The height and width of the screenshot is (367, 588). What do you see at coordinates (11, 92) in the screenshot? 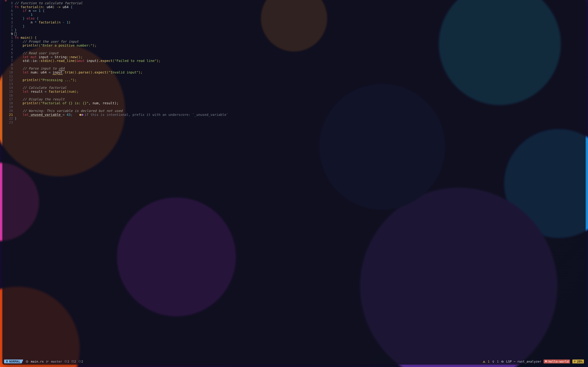
I see `line-number: 15` at bounding box center [11, 92].